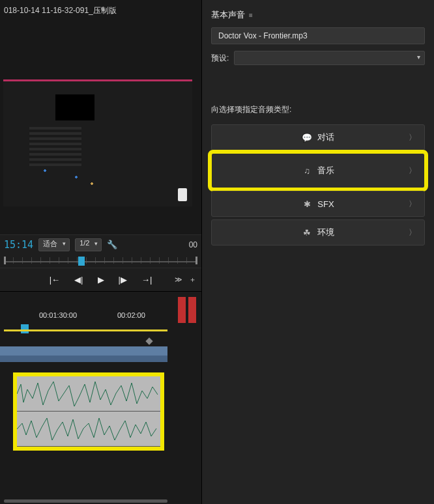  Describe the element at coordinates (89, 412) in the screenshot. I see `audio-clip-selected` at that location.